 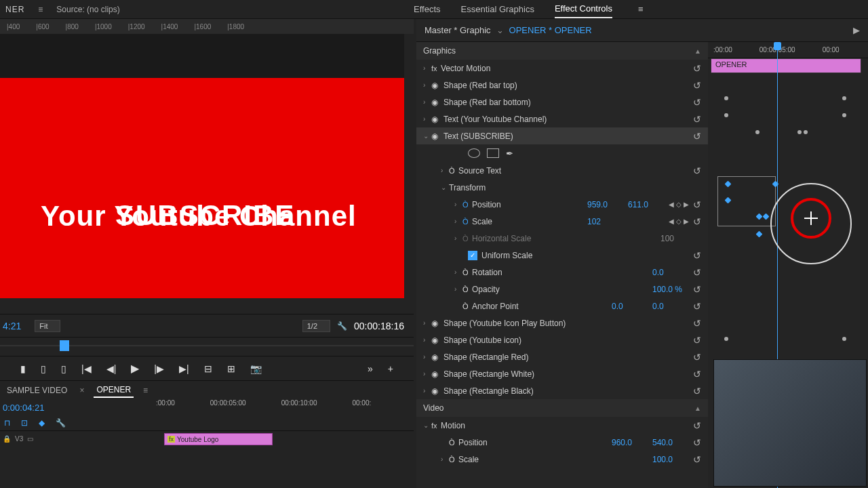 I want to click on wrench-icon: 🔧, so click(x=342, y=326).